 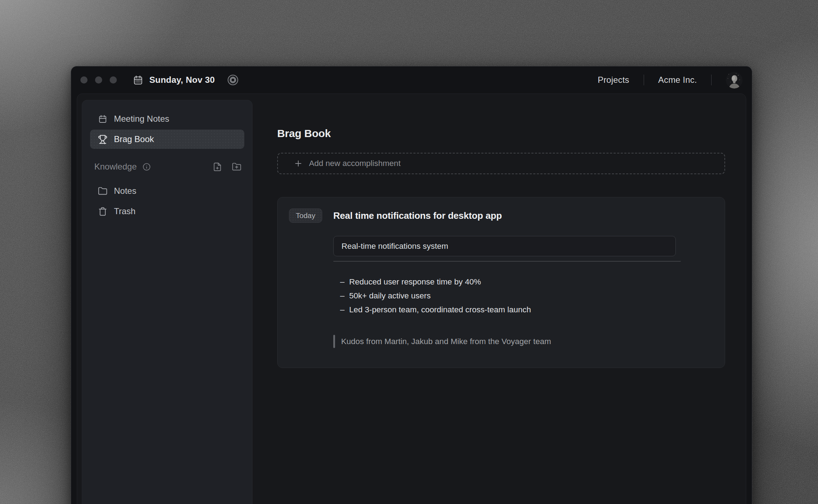 I want to click on window-minimize-button, so click(x=99, y=80).